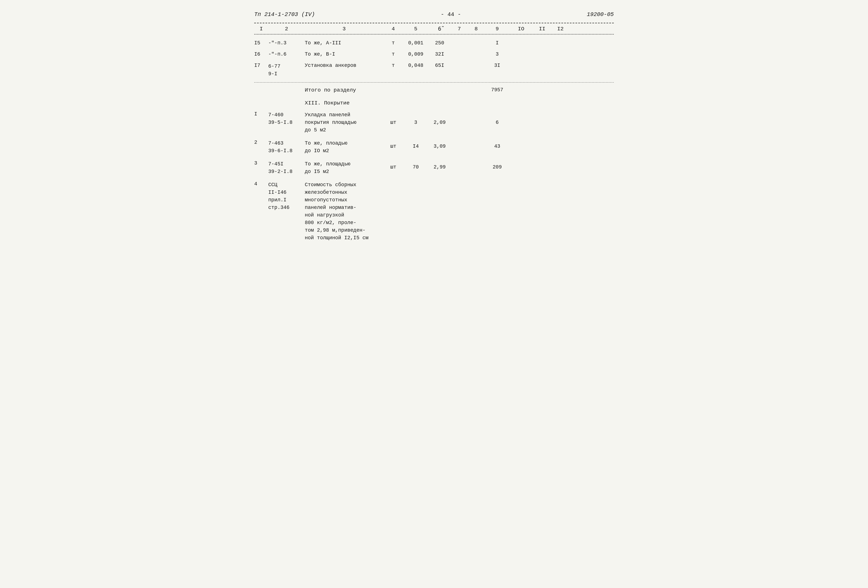 This screenshot has width=868, height=588. What do you see at coordinates (344, 29) in the screenshot?
I see `col-header-3: 3` at bounding box center [344, 29].